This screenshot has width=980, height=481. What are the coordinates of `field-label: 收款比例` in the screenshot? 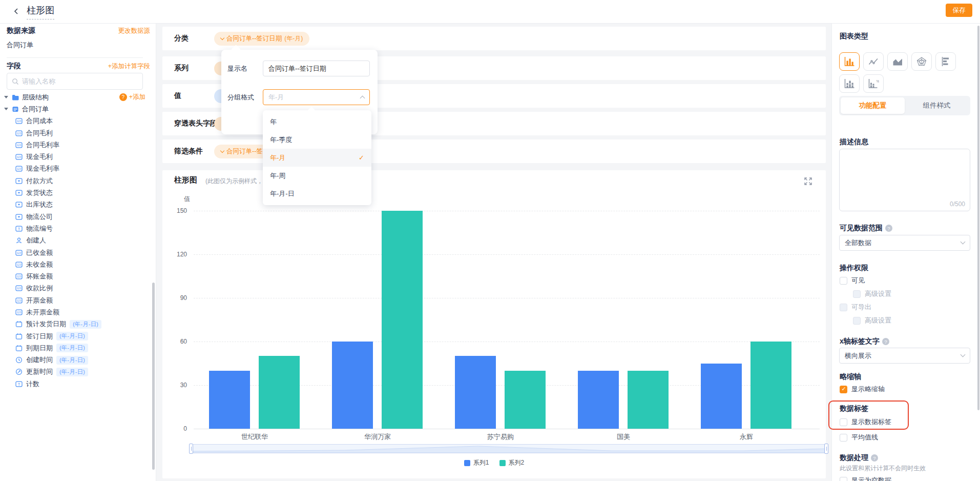 It's located at (39, 288).